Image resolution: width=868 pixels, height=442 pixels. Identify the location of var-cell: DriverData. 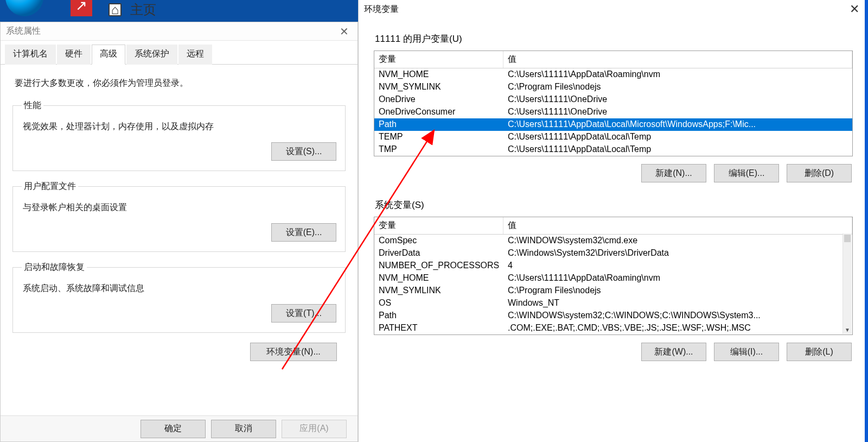
(439, 253).